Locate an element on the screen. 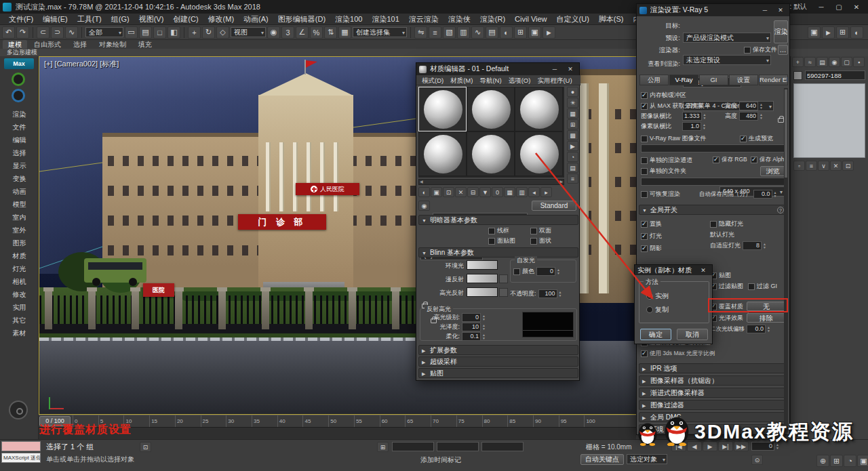 The image size is (868, 471). backlight-icon: ☀ is located at coordinates (572, 103).